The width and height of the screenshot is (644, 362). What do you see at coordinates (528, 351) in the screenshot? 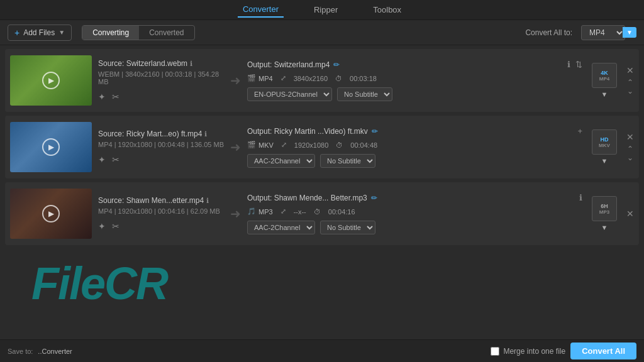
I see `merge-checkbox-group: Merge into one file` at bounding box center [528, 351].